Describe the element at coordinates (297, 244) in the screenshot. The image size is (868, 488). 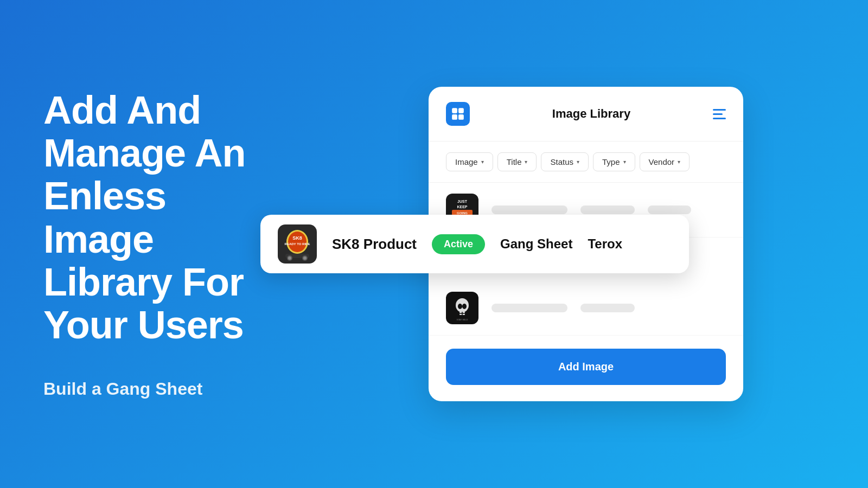
I see `svg-text: READY TO RIDE` at that location.